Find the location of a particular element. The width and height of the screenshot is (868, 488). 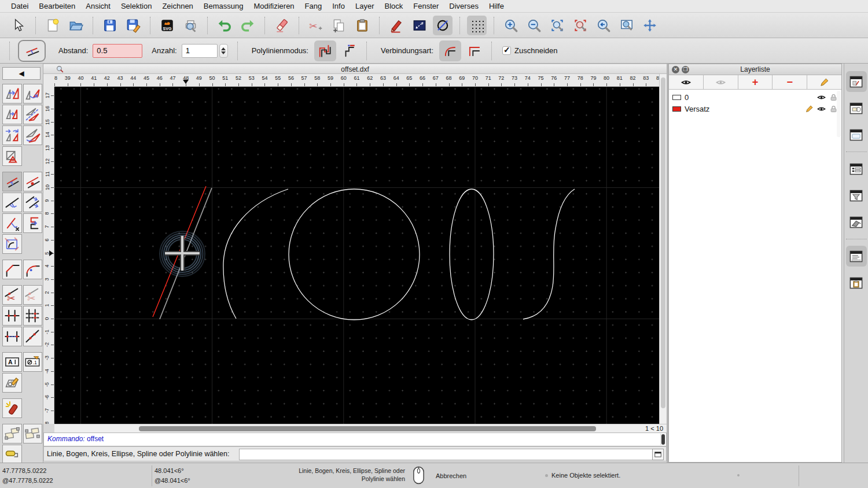

paste-button is located at coordinates (362, 25).